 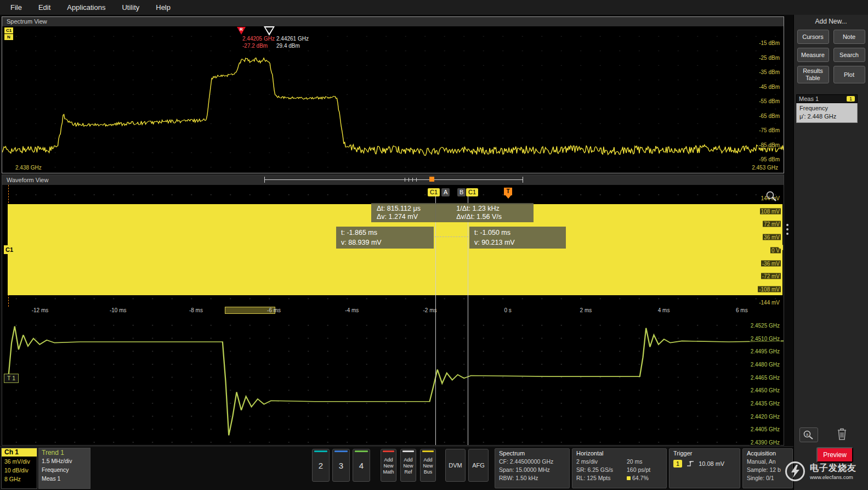 What do you see at coordinates (65, 469) in the screenshot?
I see `trend1-settings-tile: Trend 1 1.5 MHz/div Frequency Meas 1` at bounding box center [65, 469].